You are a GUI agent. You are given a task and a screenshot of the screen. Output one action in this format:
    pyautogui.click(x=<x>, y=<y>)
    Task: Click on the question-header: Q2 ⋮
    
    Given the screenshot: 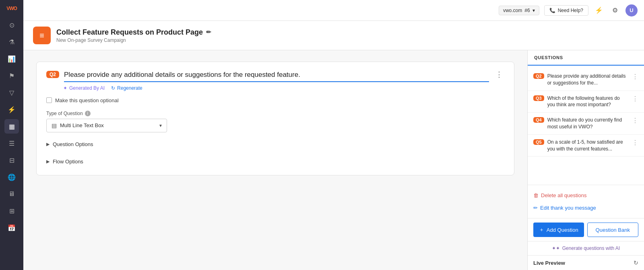 What is the action you would take?
    pyautogui.click(x=275, y=76)
    